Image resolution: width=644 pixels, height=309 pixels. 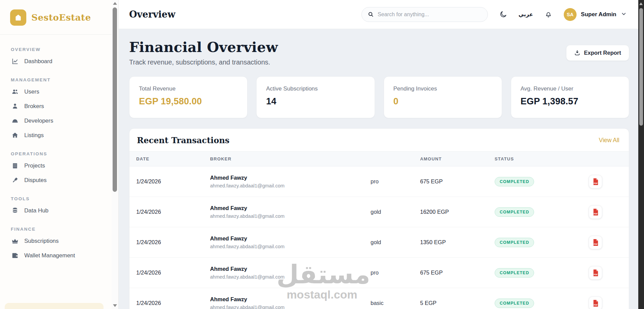 What do you see at coordinates (36, 211) in the screenshot?
I see `sidebar-item-label: Data Hub` at bounding box center [36, 211].